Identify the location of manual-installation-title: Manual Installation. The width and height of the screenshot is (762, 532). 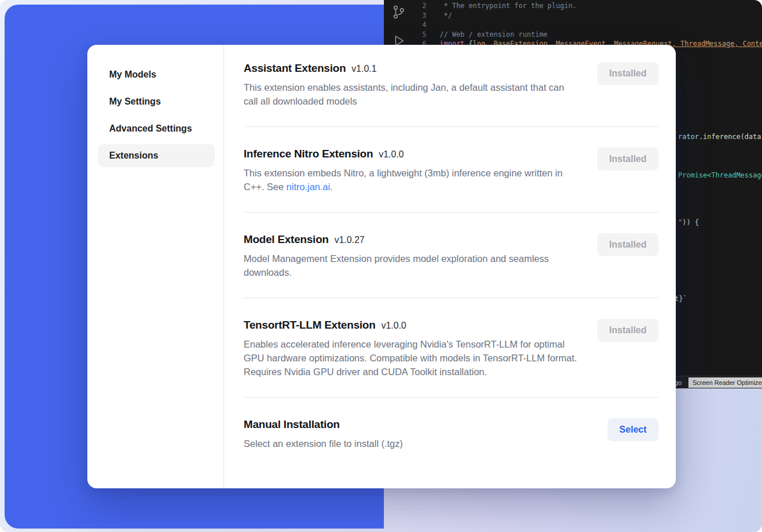
(292, 425).